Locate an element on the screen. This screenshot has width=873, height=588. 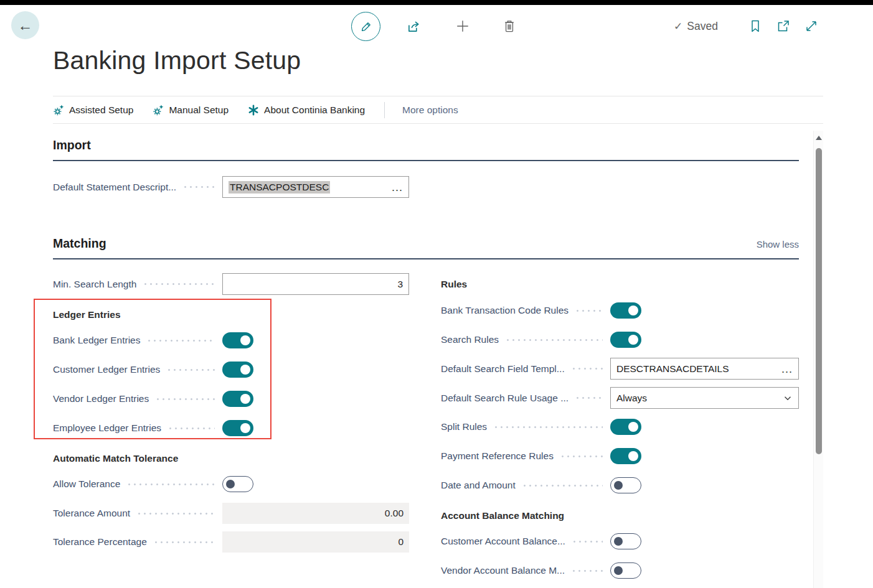
share-button is located at coordinates (414, 26).